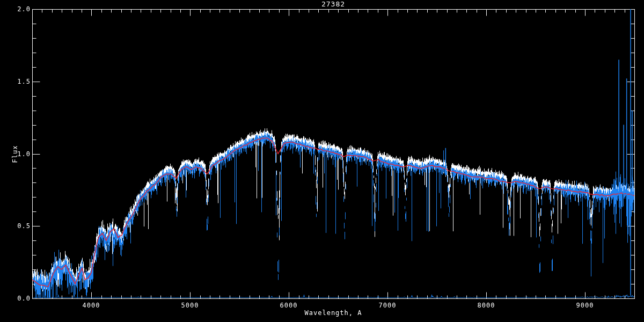  Describe the element at coordinates (24, 9) in the screenshot. I see `y-tick-label-4: 2.0` at that location.